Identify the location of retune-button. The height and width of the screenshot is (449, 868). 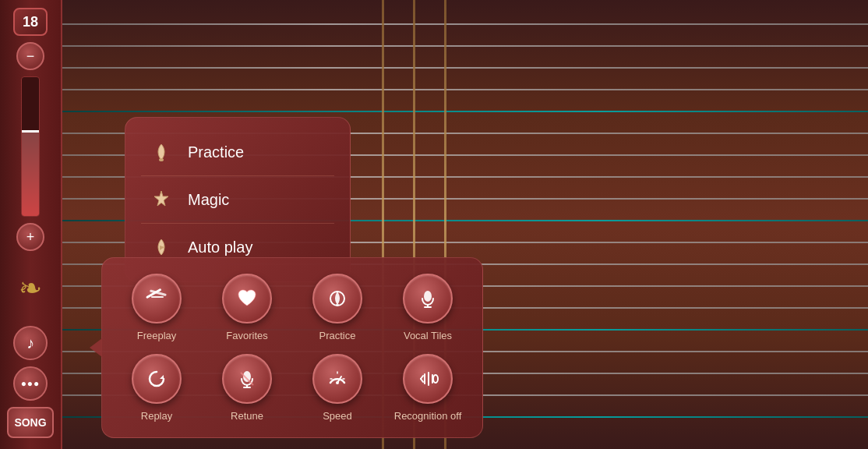
(247, 379).